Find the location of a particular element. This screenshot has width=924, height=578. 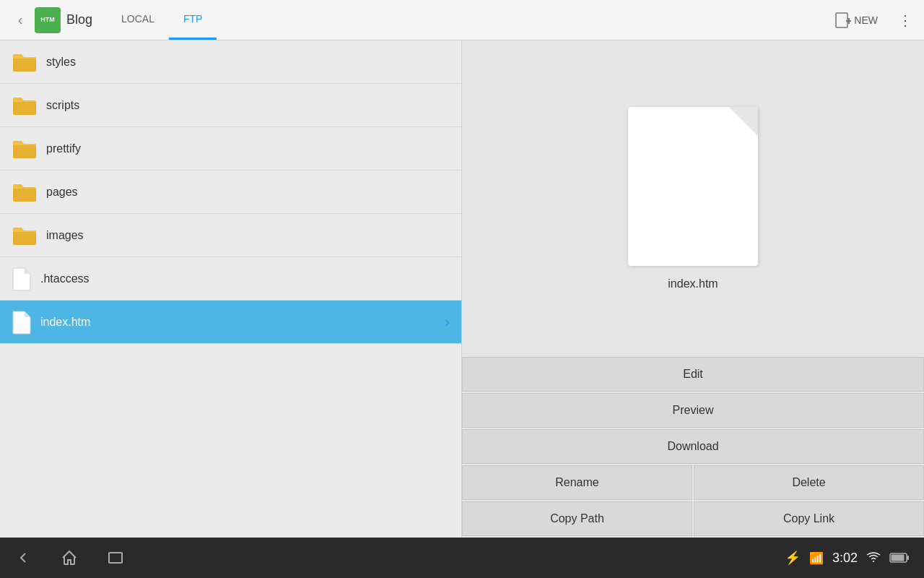

copy-path-button: Copy Path is located at coordinates (578, 519).